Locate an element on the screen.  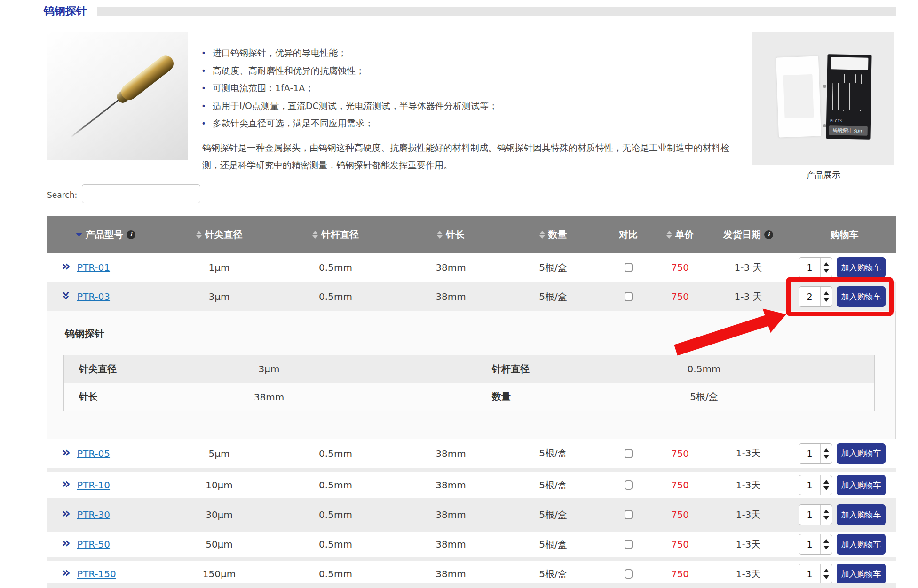
product-link: PTR-01 is located at coordinates (94, 267).